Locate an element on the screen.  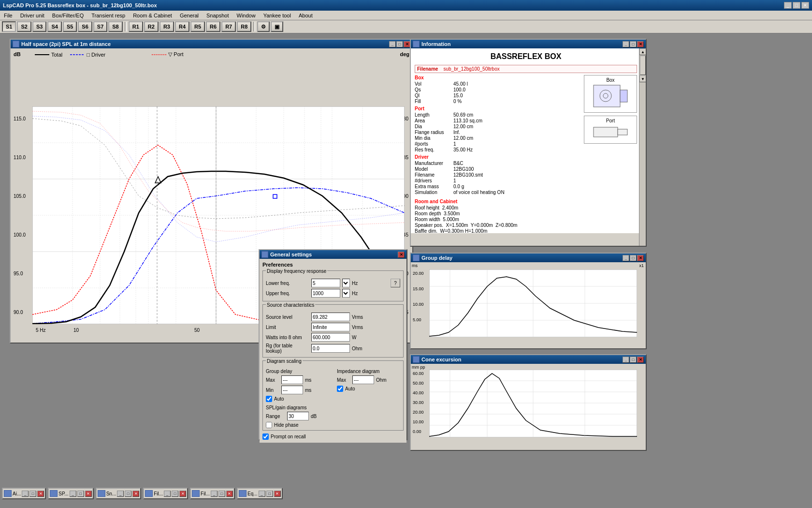
toolbar-s5: S5 is located at coordinates (70, 27).